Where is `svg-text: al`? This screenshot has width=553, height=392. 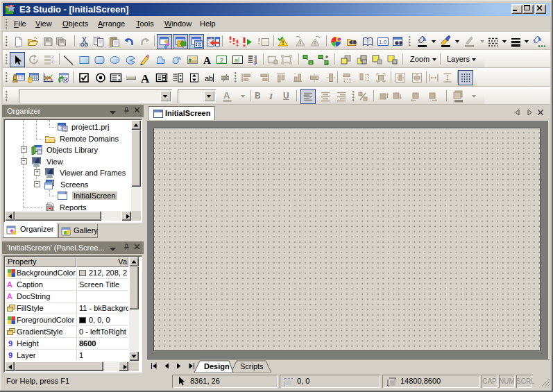
svg-text: al is located at coordinates (237, 60).